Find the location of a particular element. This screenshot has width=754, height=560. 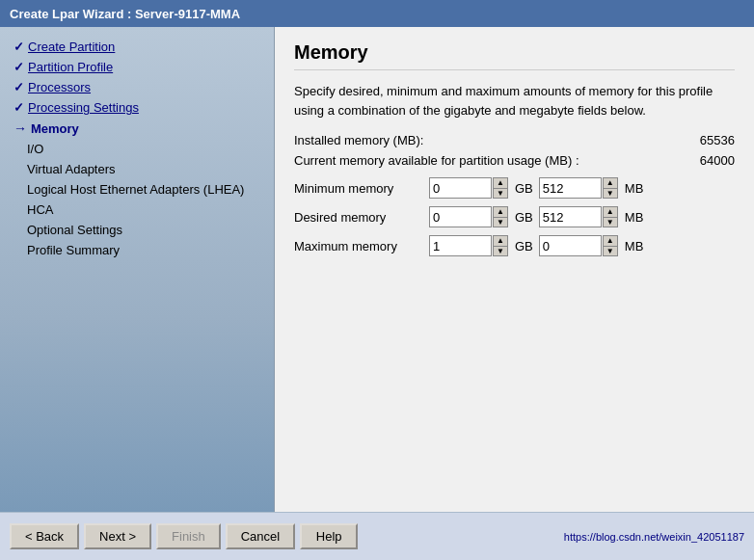

sidebar-link-processors: Processors is located at coordinates (60, 87).